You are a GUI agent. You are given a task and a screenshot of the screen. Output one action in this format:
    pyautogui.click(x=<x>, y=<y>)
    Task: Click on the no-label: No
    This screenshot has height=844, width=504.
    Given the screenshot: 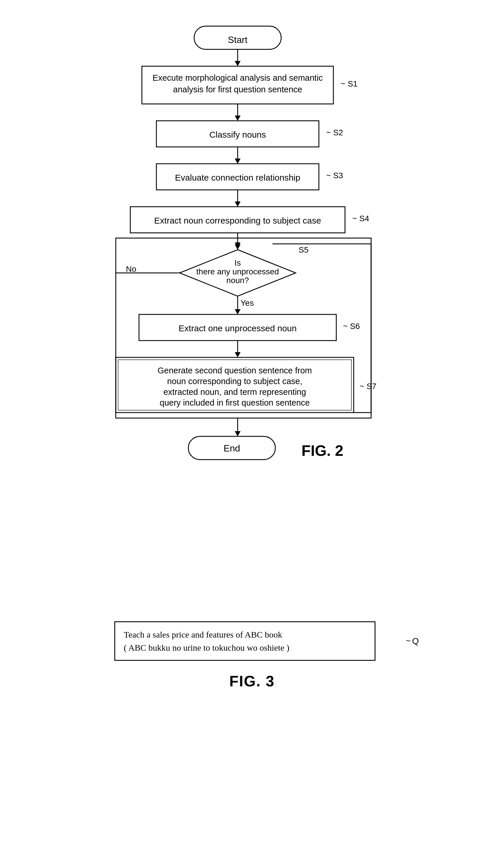 What is the action you would take?
    pyautogui.click(x=131, y=269)
    